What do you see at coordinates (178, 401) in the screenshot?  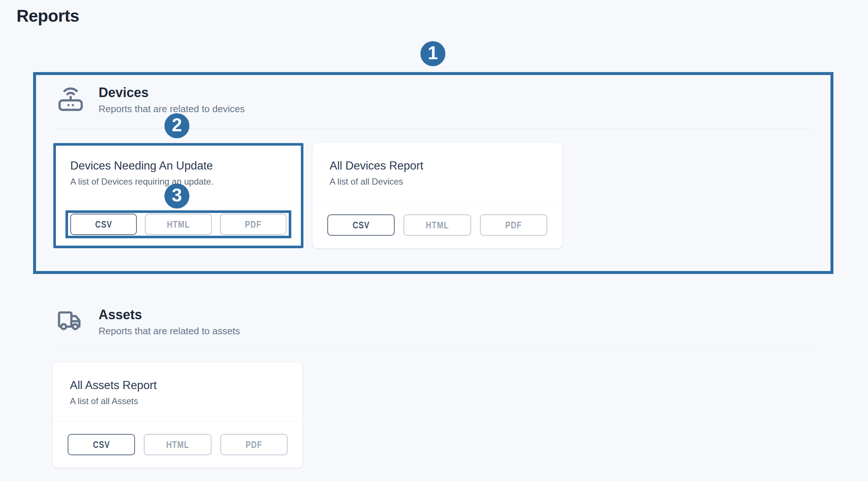 I see `report-card-description: A list of all Assets` at bounding box center [178, 401].